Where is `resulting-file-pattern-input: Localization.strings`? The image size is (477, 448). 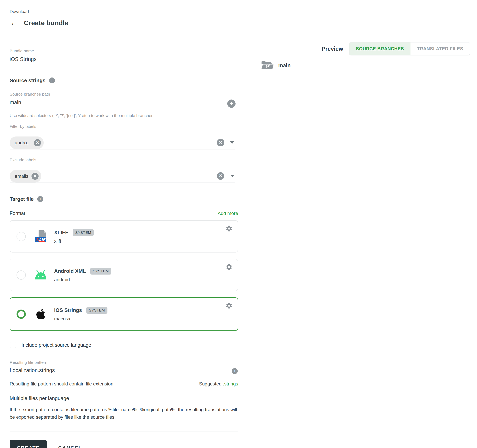 resulting-file-pattern-input: Localization.strings is located at coordinates (119, 370).